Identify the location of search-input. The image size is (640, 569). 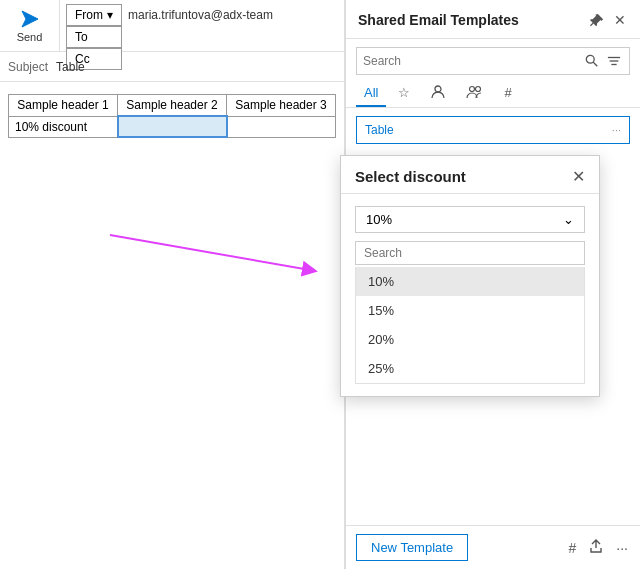
(471, 61).